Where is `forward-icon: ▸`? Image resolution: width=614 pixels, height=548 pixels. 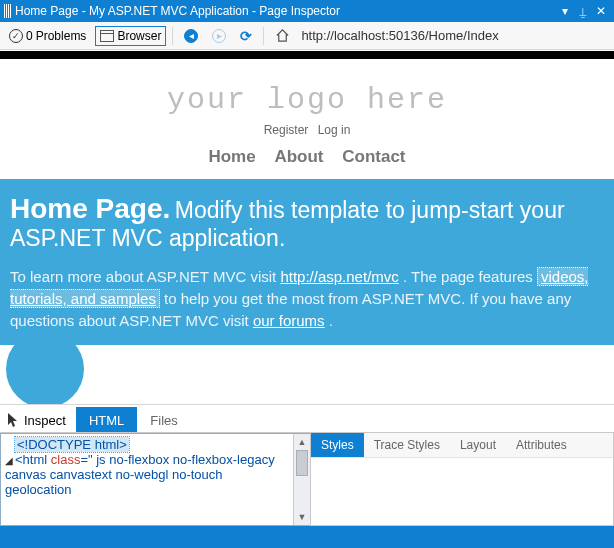 forward-icon: ▸ is located at coordinates (219, 36).